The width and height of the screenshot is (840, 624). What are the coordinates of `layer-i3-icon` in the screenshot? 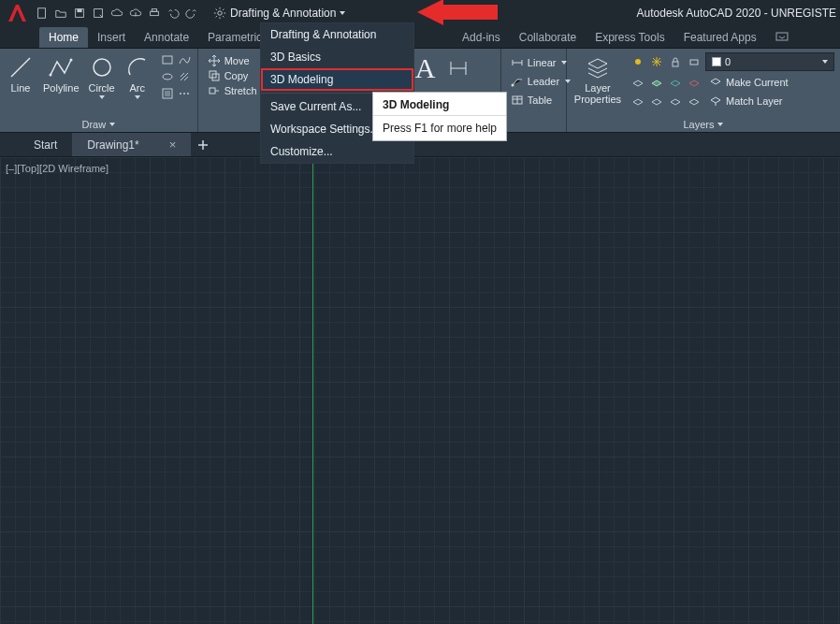 It's located at (675, 101).